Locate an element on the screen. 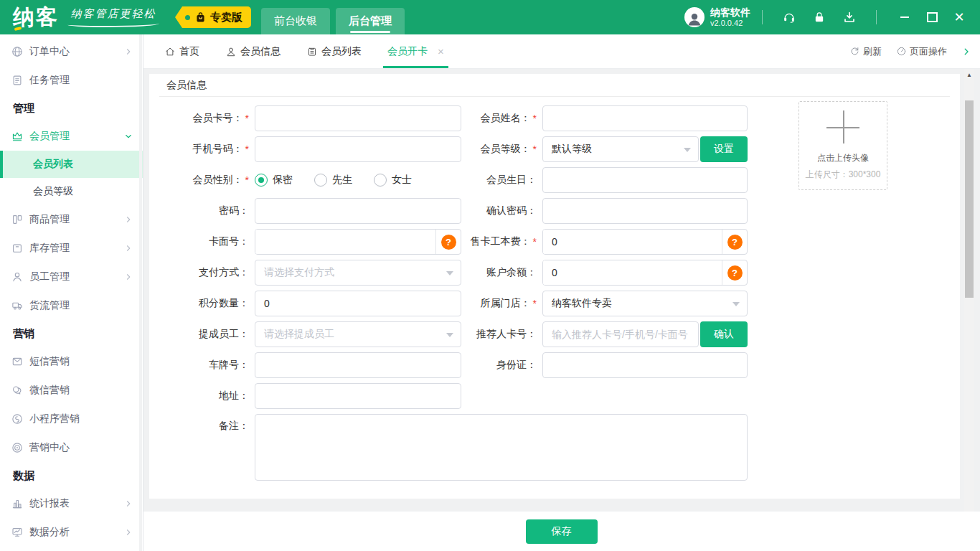 The width and height of the screenshot is (980, 551). staff-icon is located at coordinates (17, 277).